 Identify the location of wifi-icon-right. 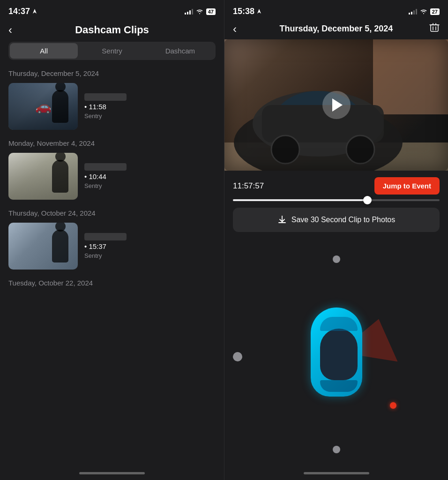
(424, 12).